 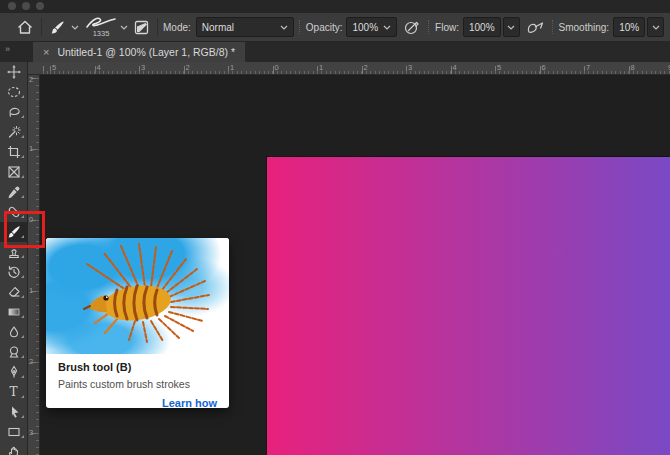 I want to click on stamp-icon, so click(x=14, y=252).